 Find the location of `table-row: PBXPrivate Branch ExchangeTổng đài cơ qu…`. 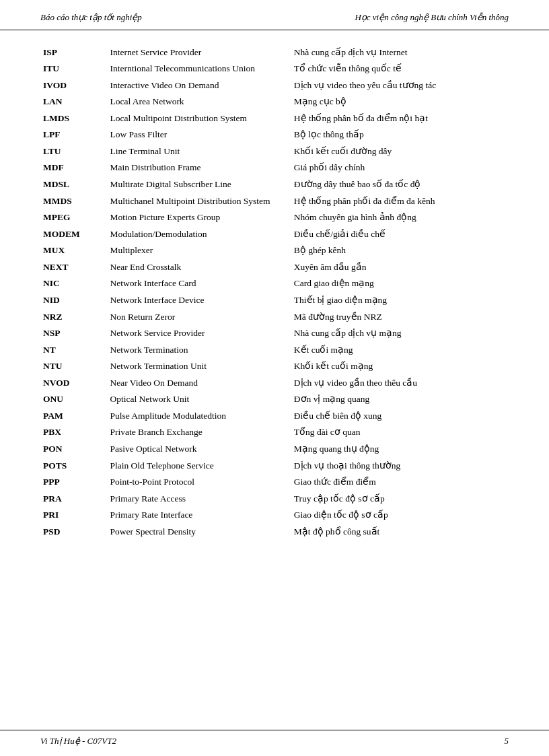

table-row: PBXPrivate Branch ExchangeTổng đài cơ qu… is located at coordinates (274, 432).